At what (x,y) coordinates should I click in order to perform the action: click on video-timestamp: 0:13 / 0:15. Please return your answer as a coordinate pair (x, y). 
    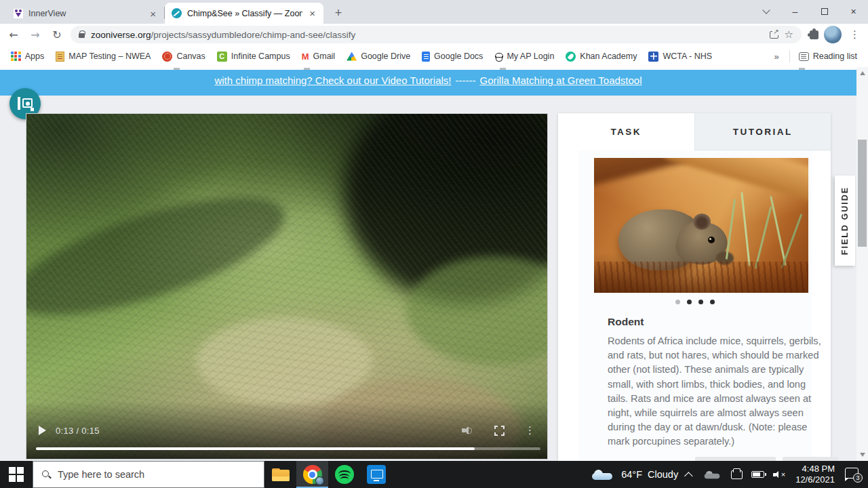
    Looking at the image, I should click on (77, 431).